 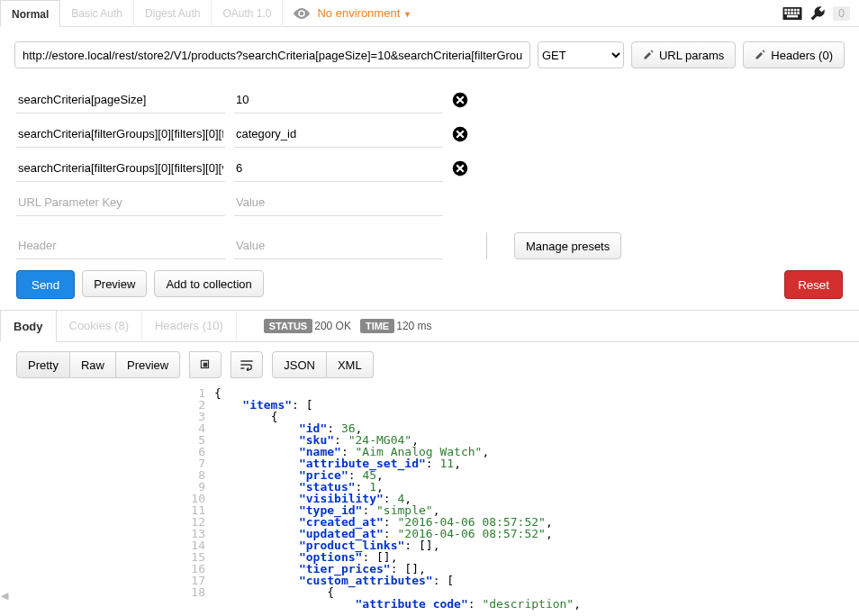 What do you see at coordinates (377, 326) in the screenshot?
I see `time-label: TIME` at bounding box center [377, 326].